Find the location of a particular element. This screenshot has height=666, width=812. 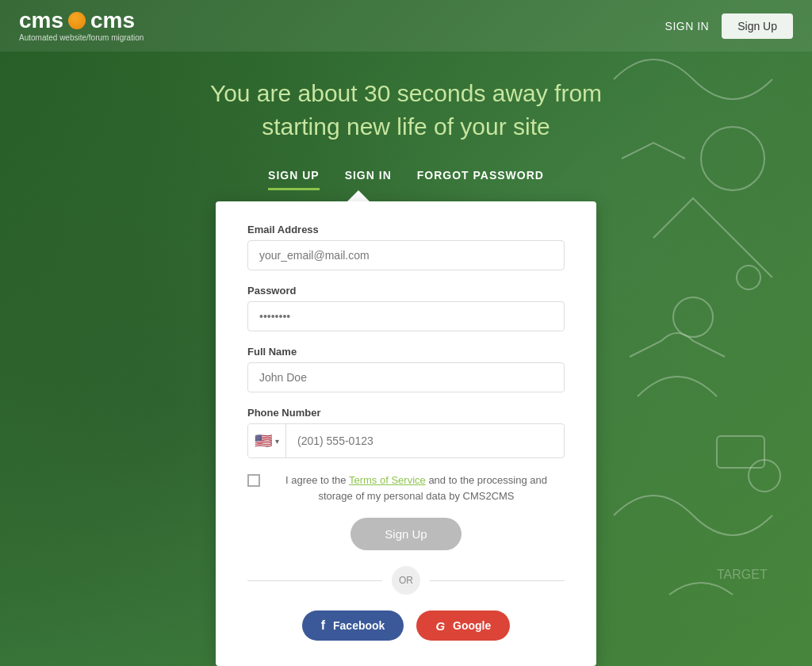

phone-number-input is located at coordinates (425, 441).